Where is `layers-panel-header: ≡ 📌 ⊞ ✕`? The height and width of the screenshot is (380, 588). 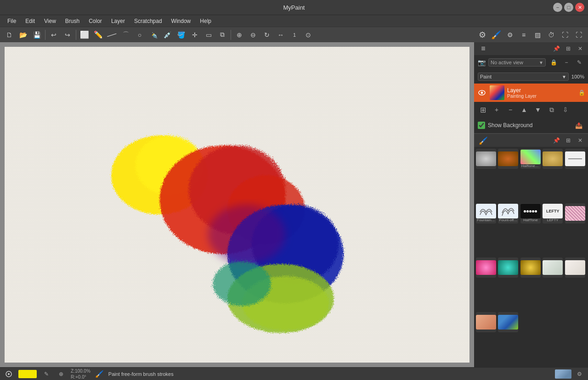
layers-panel-header: ≡ 📌 ⊞ ✕ is located at coordinates (531, 49).